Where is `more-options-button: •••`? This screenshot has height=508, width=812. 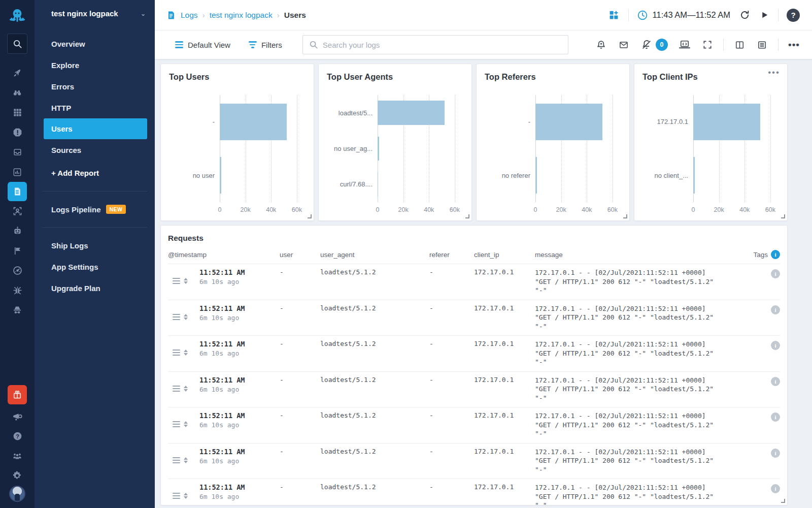
more-options-button: ••• is located at coordinates (794, 45).